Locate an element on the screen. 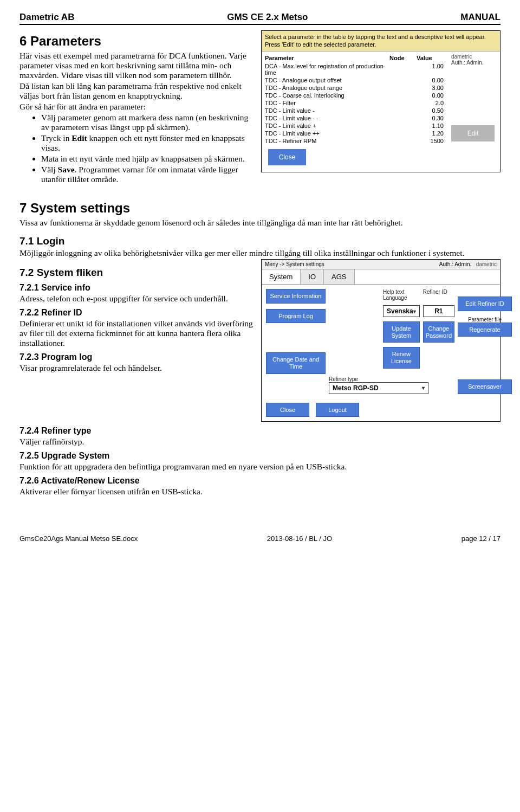  page-footer: GmsCe20Ags Manual Metso SE.docx 2013-08-… is located at coordinates (260, 539).